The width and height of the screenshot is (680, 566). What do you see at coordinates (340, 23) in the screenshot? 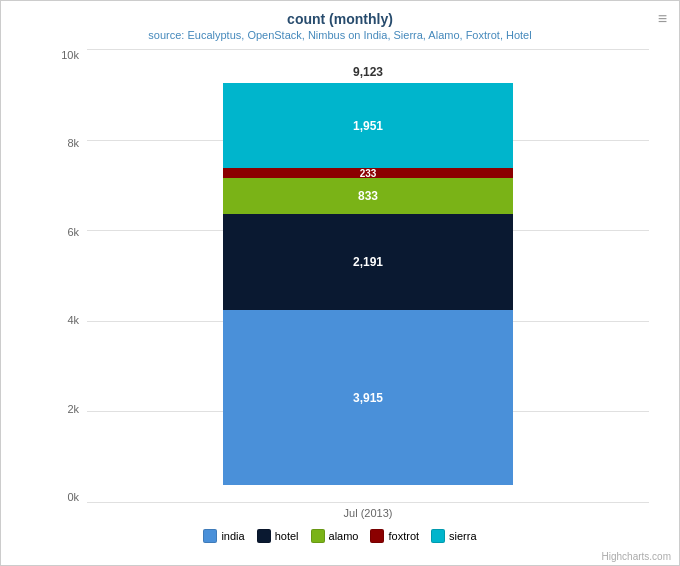
I see `chart-header: count (monthly) source: Eucalyptus, Open…` at bounding box center [340, 23].